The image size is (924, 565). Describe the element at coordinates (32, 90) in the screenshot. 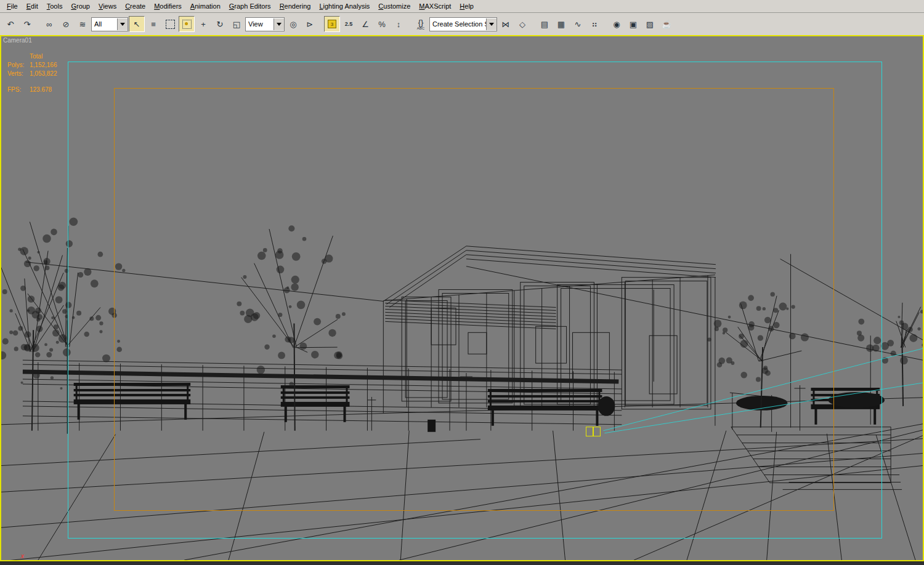

I see `stats-fps-row: FPS:123.678` at that location.